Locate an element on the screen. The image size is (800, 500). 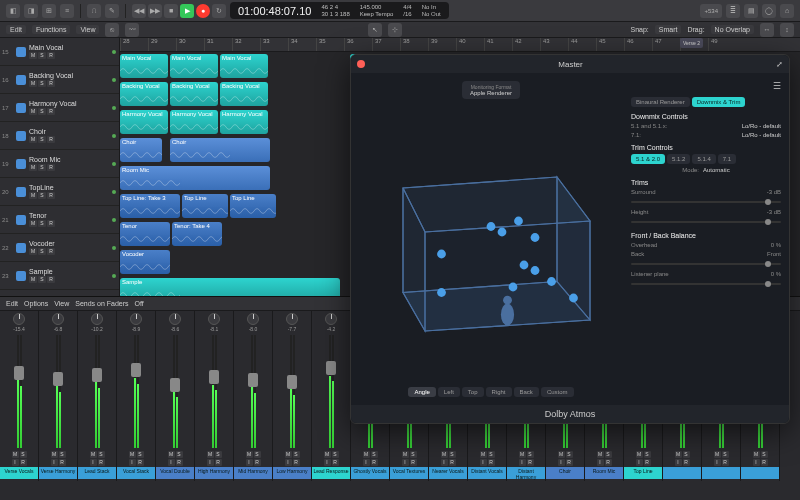
smart-controls-icon: ≡ is located at coordinates (67, 11).